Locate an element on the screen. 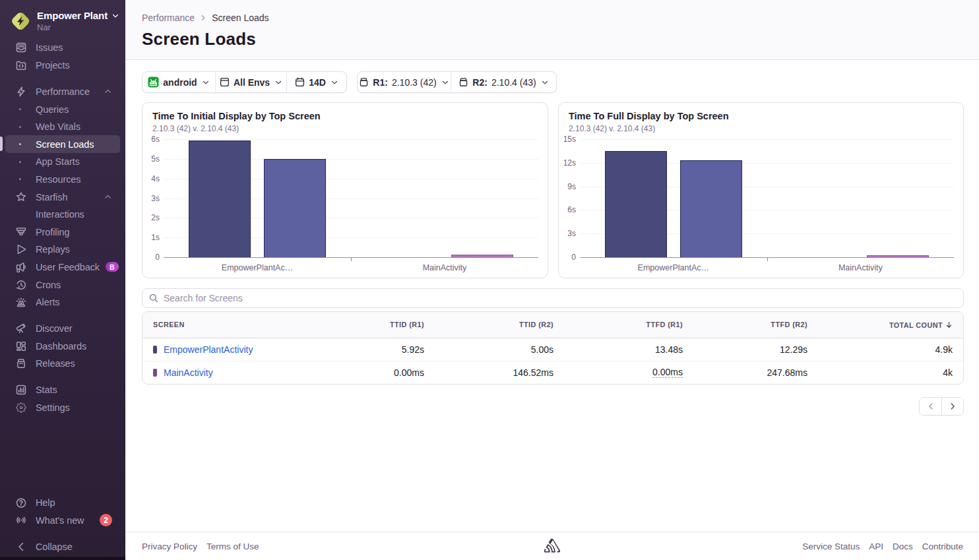 The image size is (979, 560). sidebar-item-label: What's new is located at coordinates (60, 520).